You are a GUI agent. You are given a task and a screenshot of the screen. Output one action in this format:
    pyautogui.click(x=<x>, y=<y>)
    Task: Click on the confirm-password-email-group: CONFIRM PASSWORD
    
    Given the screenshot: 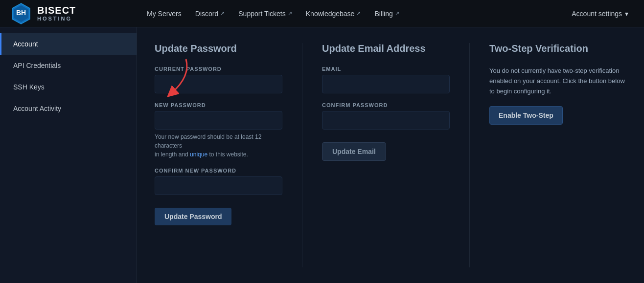 What is the action you would take?
    pyautogui.click(x=386, y=116)
    